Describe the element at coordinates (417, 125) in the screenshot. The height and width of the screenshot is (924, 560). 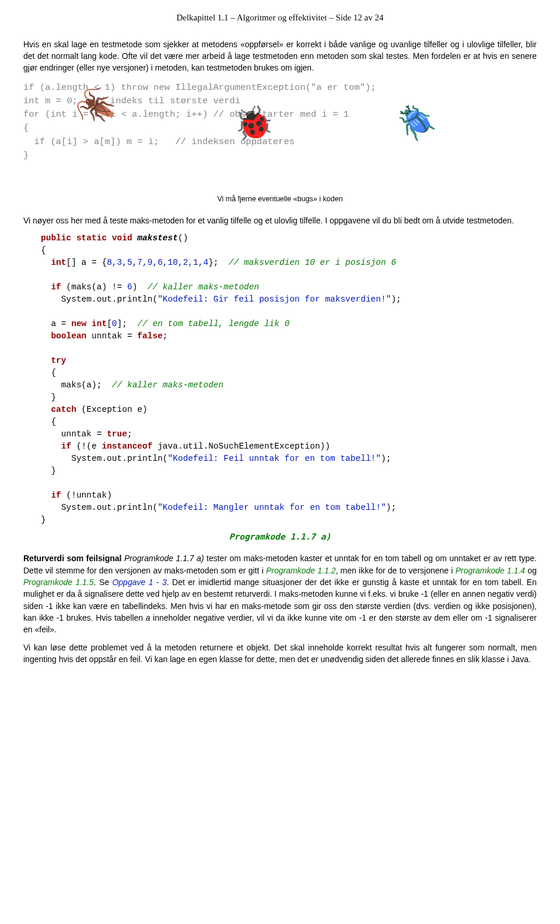
I see `bug-icon-beetle: 🪲` at that location.